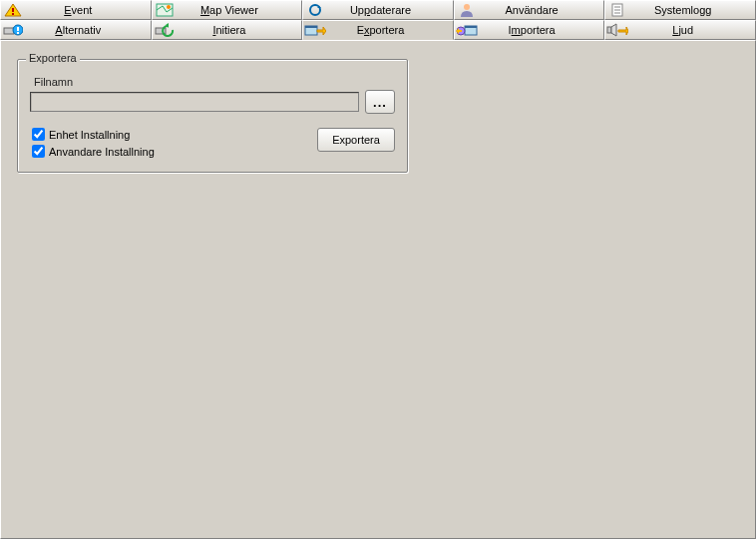 This screenshot has height=539, width=756. Describe the element at coordinates (530, 30) in the screenshot. I see `tab-importera: Importera` at that location.